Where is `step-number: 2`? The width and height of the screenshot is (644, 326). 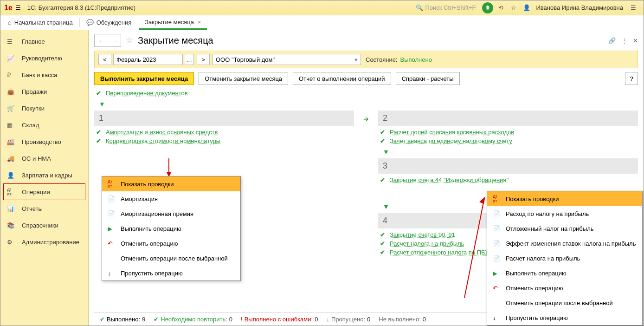
step-number: 2 is located at coordinates (508, 118).